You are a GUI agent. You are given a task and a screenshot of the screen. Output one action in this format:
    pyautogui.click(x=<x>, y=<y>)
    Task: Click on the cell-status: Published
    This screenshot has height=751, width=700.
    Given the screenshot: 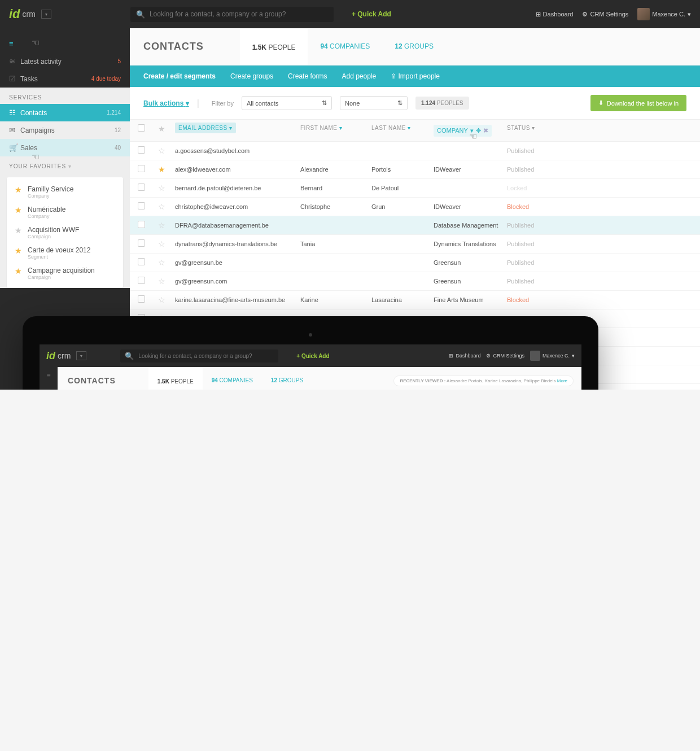 What is the action you would take?
    pyautogui.click(x=532, y=225)
    